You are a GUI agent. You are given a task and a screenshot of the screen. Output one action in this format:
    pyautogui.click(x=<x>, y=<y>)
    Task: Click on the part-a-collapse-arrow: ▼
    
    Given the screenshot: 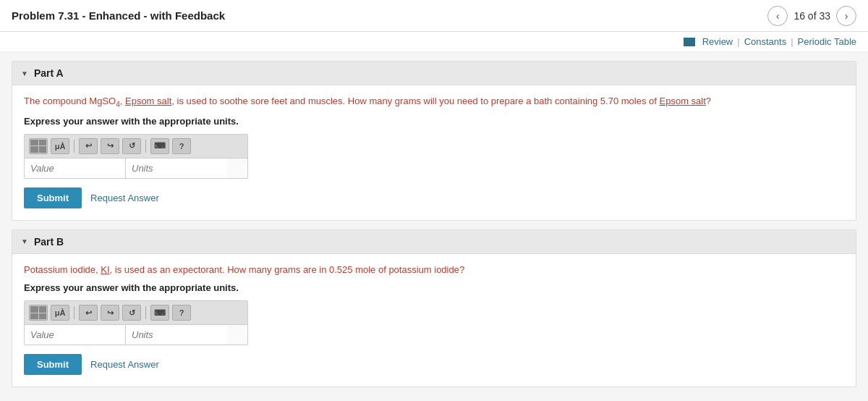 What is the action you would take?
    pyautogui.click(x=25, y=74)
    